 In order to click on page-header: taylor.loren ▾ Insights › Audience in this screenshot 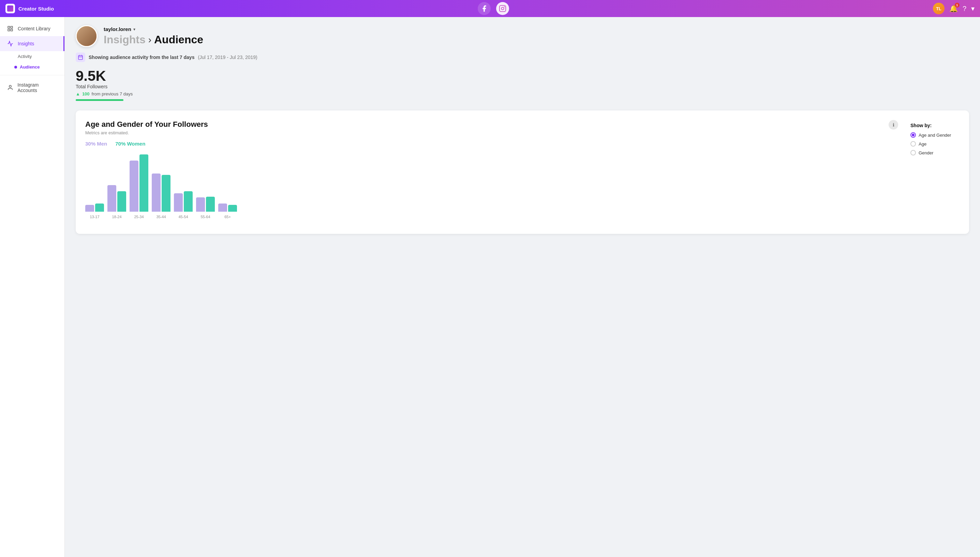, I will do `click(522, 36)`.